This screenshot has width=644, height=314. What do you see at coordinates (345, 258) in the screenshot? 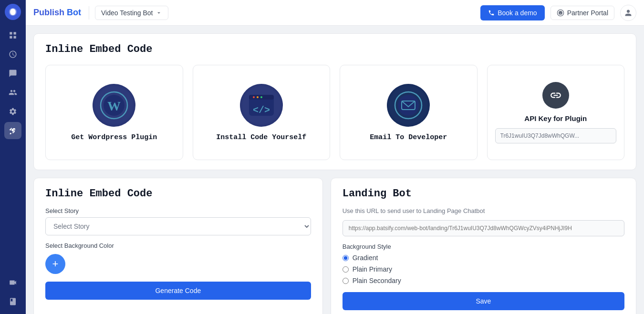
I see `radio-gradient-input` at bounding box center [345, 258].